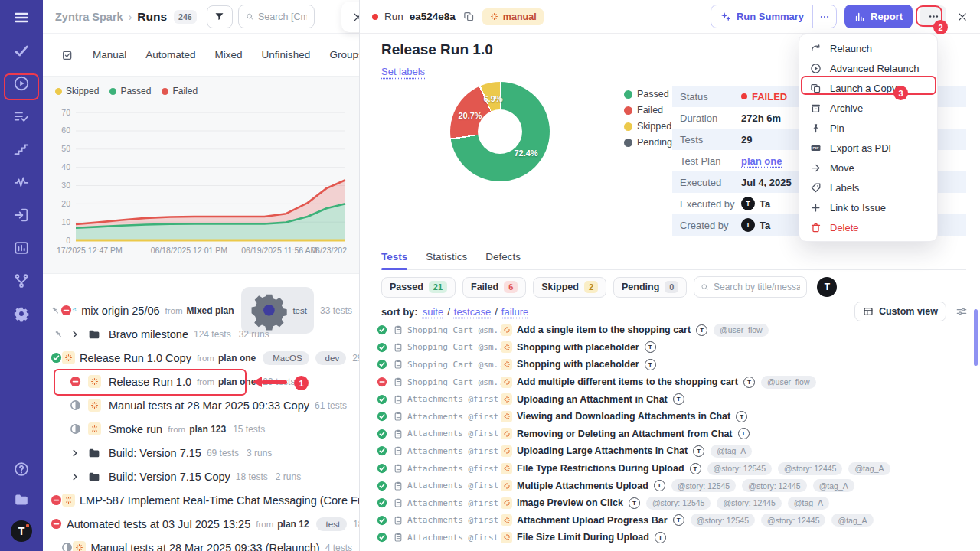  I want to click on breadcrumb-project: Zyntra Spark, so click(89, 17).